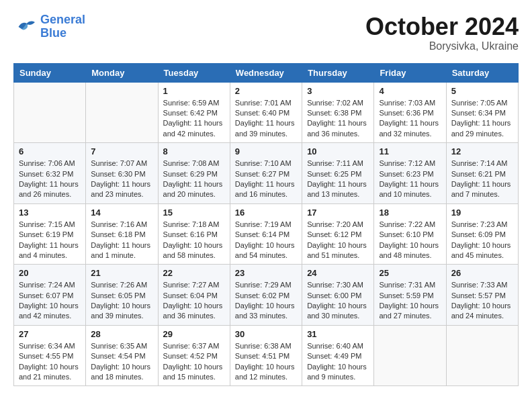 This screenshot has width=532, height=411. Describe the element at coordinates (122, 152) in the screenshot. I see `day-number: 7` at that location.